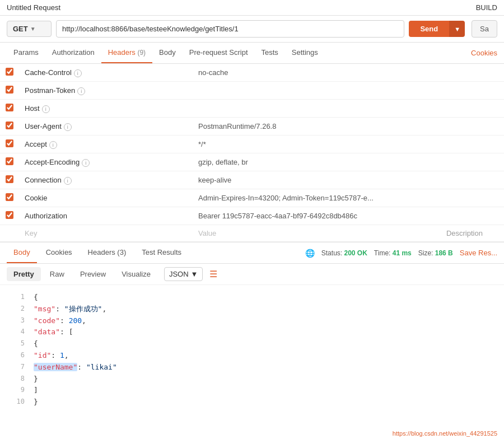 This screenshot has height=439, width=504. Describe the element at coordinates (17, 367) in the screenshot. I see `line-number: 7` at that location.